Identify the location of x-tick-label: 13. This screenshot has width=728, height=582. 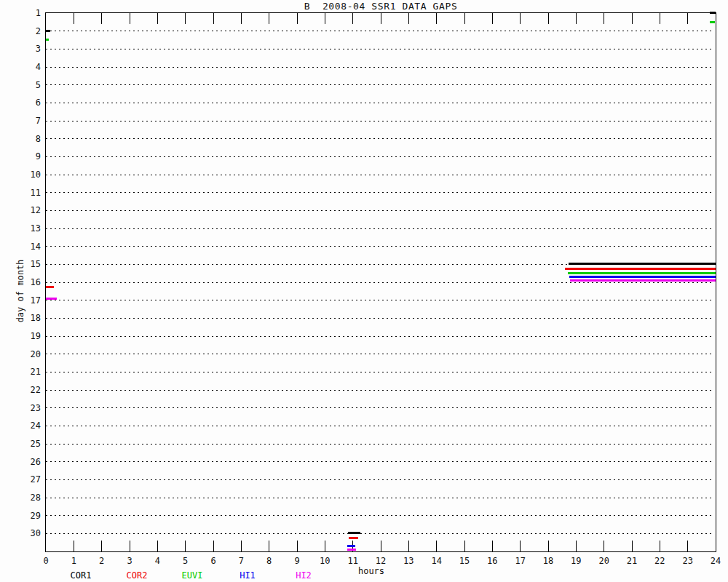
(408, 561).